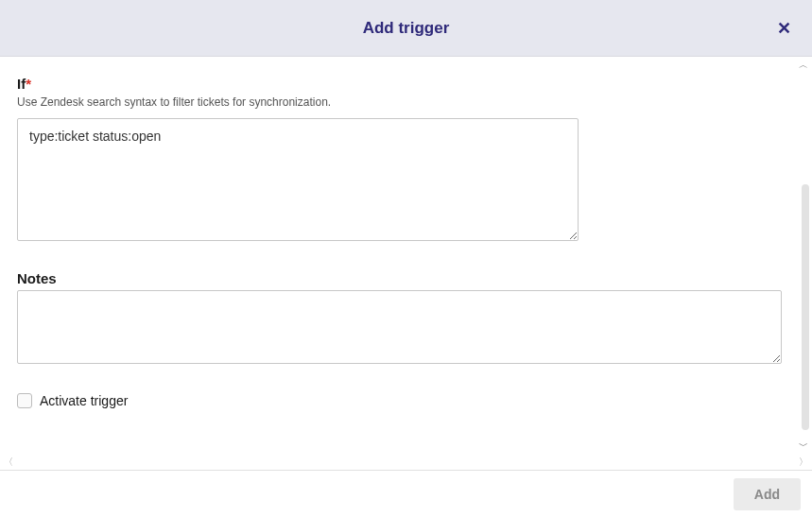 This screenshot has width=812, height=517. Describe the element at coordinates (785, 28) in the screenshot. I see `close-icon: ✕` at that location.